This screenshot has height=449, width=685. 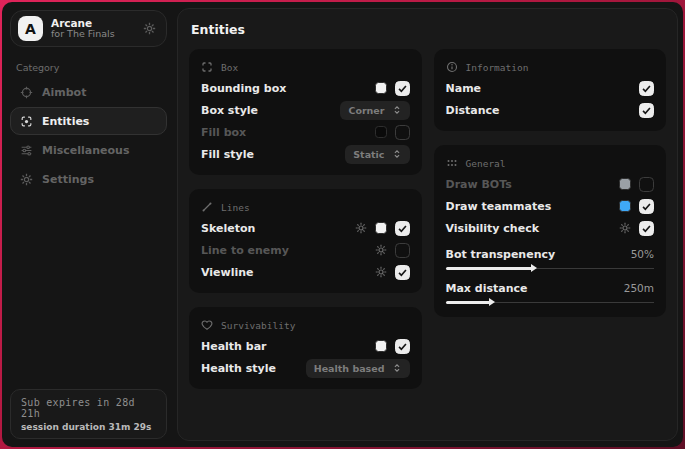 I want to click on row-label: Bounding box, so click(x=288, y=88).